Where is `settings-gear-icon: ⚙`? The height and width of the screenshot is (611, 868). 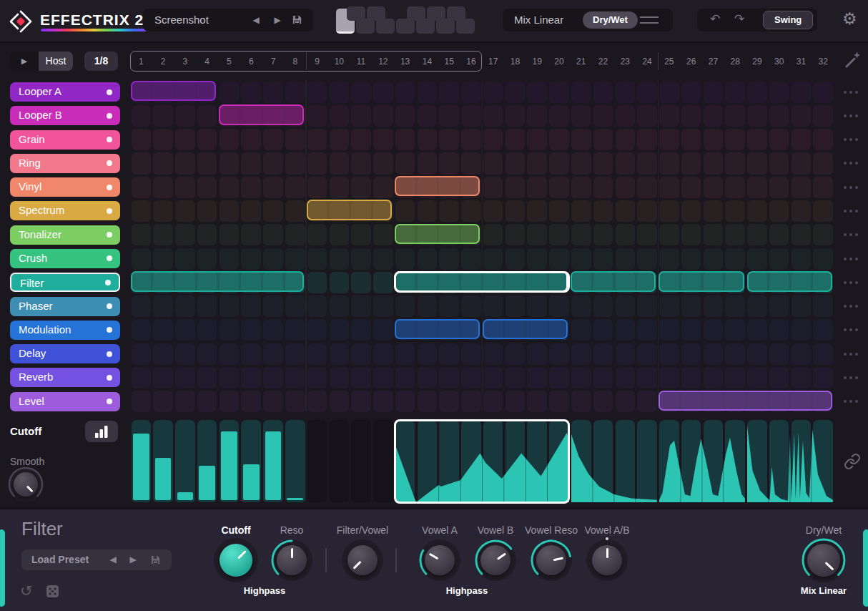 settings-gear-icon: ⚙ is located at coordinates (849, 19).